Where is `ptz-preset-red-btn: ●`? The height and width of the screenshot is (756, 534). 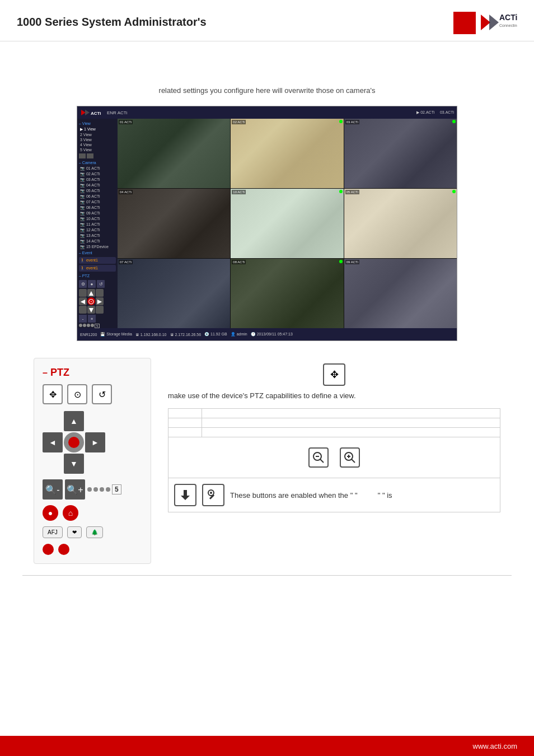 ptz-preset-red-btn: ● is located at coordinates (50, 513).